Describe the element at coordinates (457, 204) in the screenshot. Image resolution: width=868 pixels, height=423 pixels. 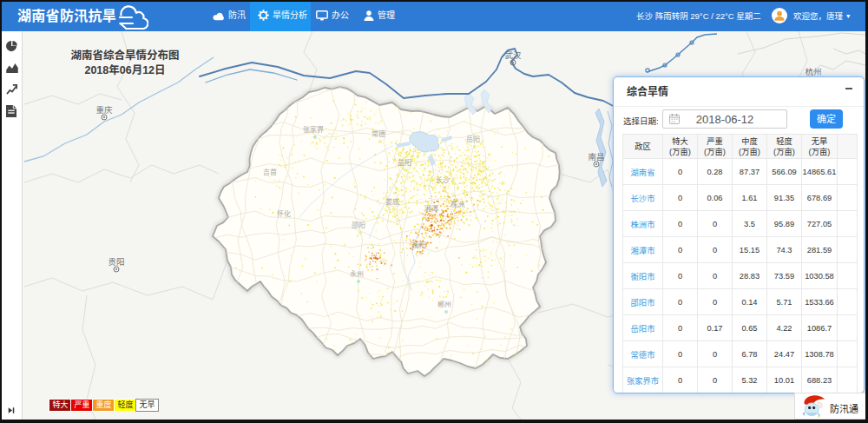
I see `svg-text: 株洲` at that location.